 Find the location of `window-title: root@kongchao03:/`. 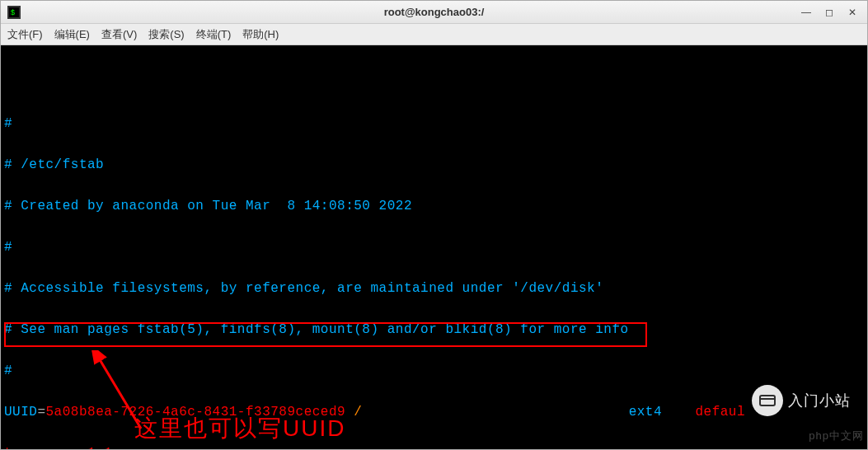

window-title: root@kongchao03:/ is located at coordinates (434, 12).